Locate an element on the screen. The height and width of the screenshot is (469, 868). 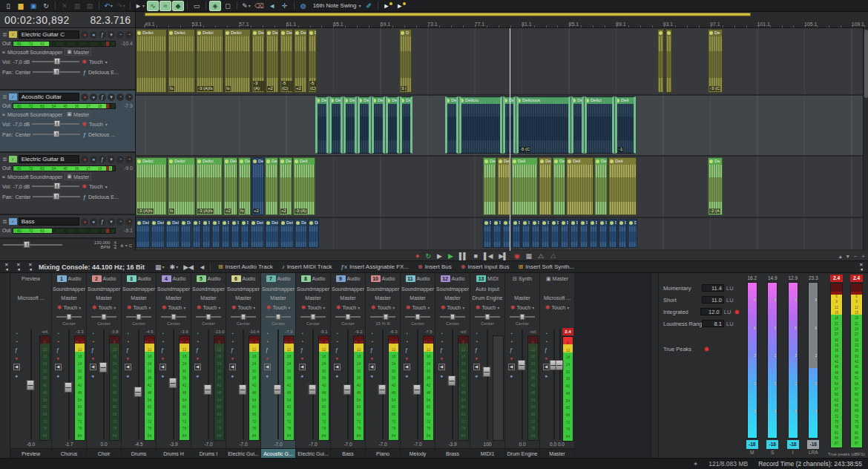
audio-clip: Delicious-5 (C is located at coordinates (543, 125).